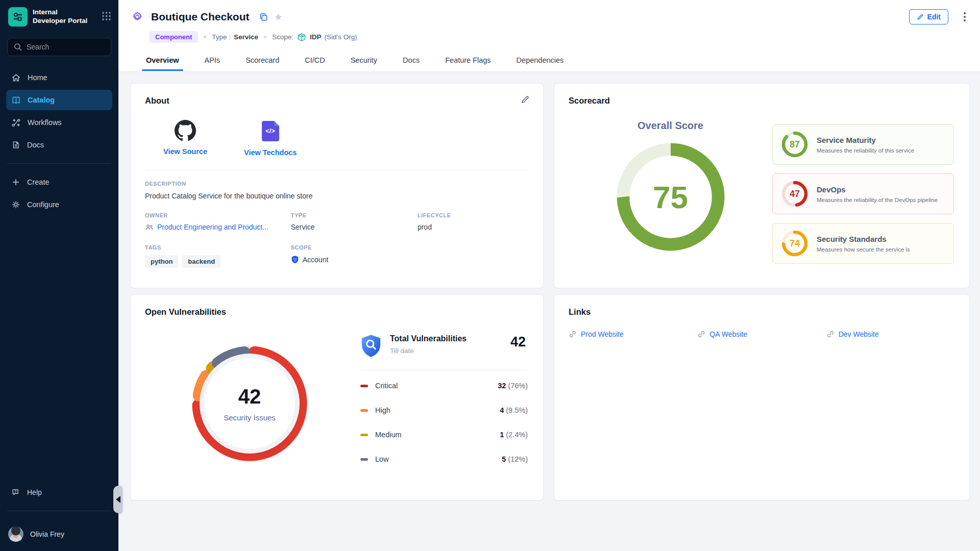 The height and width of the screenshot is (551, 980). Describe the element at coordinates (302, 37) in the screenshot. I see `cube-icon` at that location.